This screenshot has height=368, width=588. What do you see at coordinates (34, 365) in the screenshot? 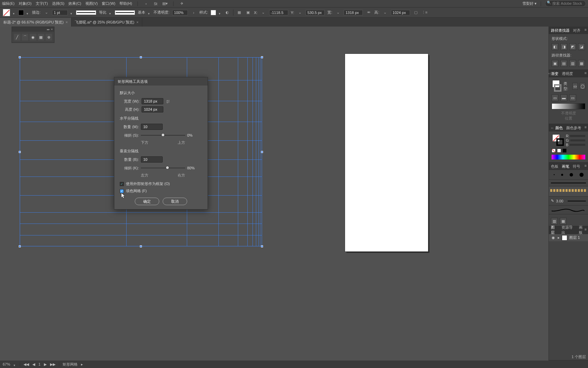
I see `artboard-nav-back-icon: ◀` at bounding box center [34, 365].